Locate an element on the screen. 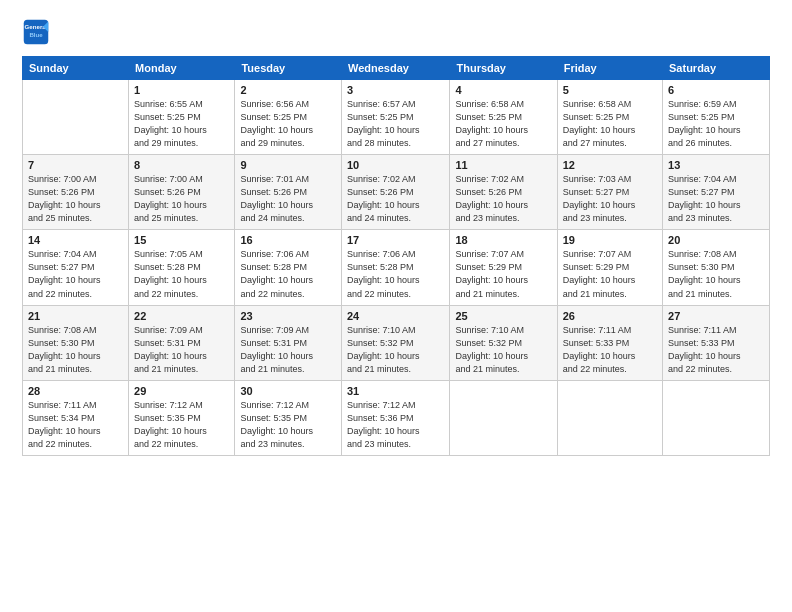 This screenshot has width=792, height=612. calendar-cell: 23Sunrise: 7:09 AM Sunset: 5:31 PM Dayli… is located at coordinates (288, 342).